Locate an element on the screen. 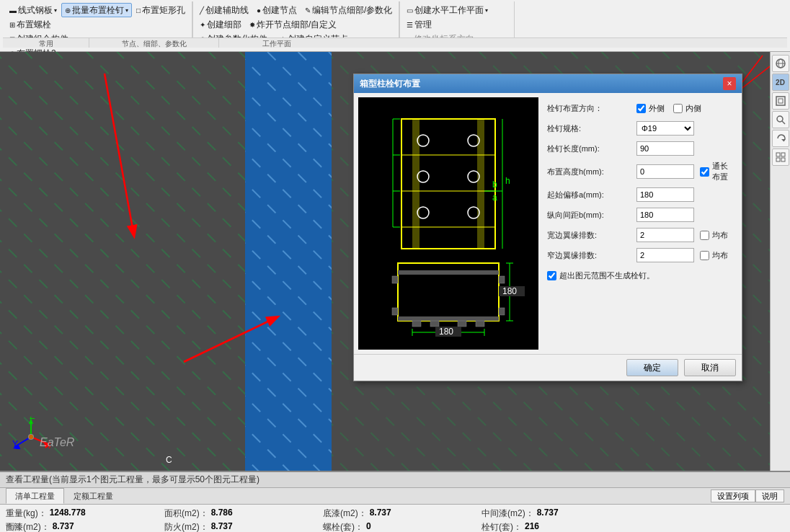 The image size is (790, 532). frame-icon is located at coordinates (781, 101).